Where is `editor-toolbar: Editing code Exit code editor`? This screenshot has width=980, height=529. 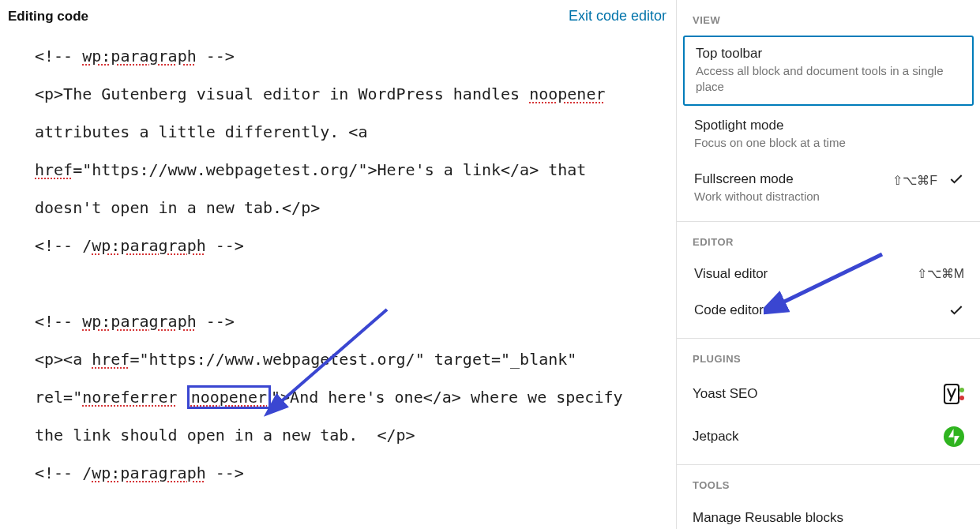 editor-toolbar: Editing code Exit code editor is located at coordinates (338, 17).